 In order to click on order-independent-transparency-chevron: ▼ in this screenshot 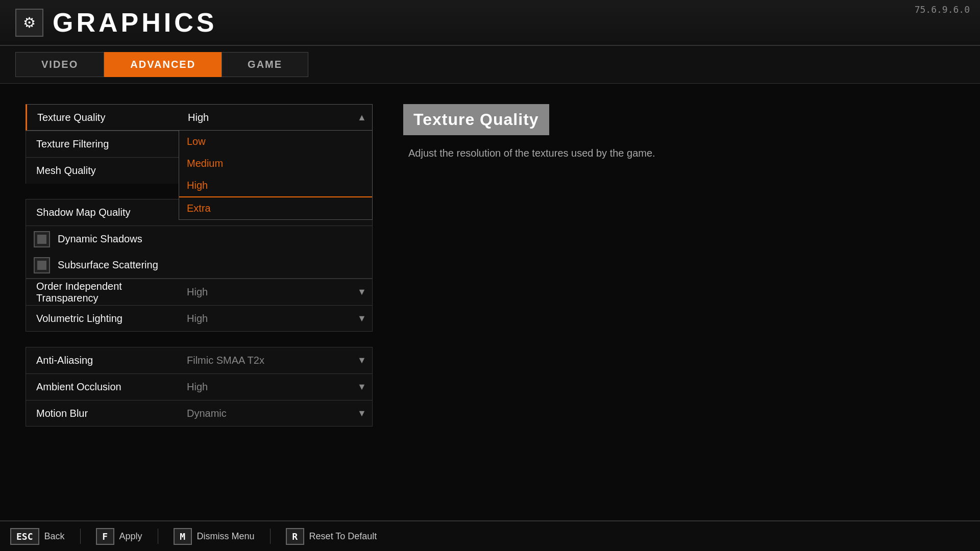, I will do `click(362, 292)`.